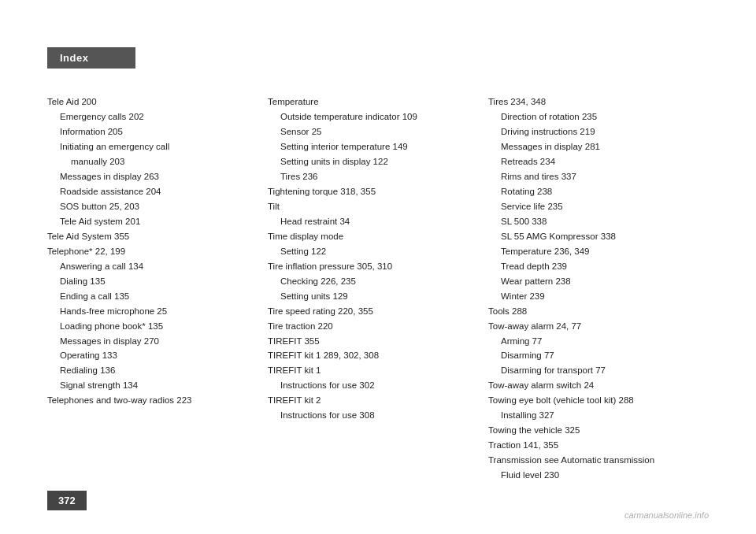 Image resolution: width=756 pixels, height=534 pixels. I want to click on list-item: Tools 288, so click(591, 312).